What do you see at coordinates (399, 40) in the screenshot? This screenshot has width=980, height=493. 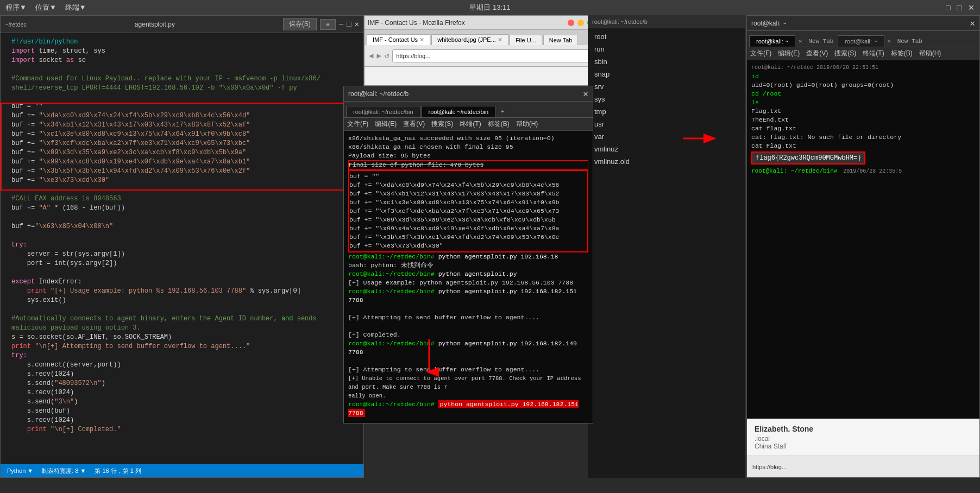 I see `ff-tab-imf: IMF - Contact Us ✕` at bounding box center [399, 40].